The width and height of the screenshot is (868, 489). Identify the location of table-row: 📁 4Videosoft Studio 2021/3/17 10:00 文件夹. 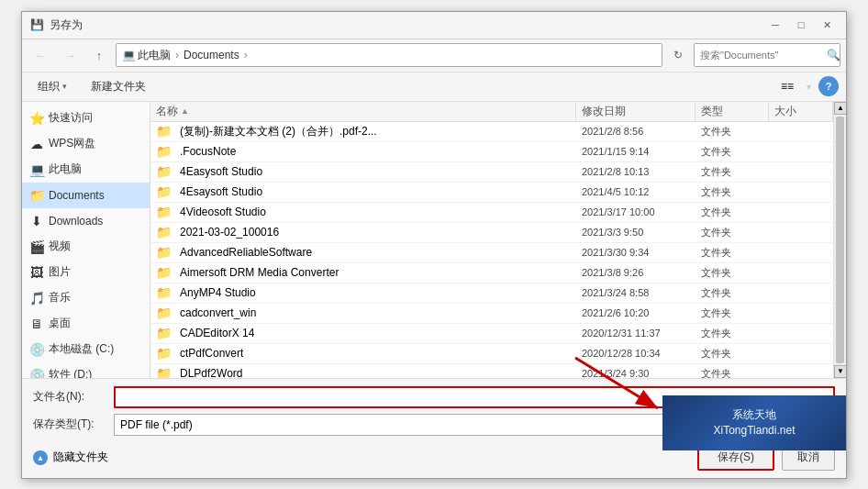
(492, 213).